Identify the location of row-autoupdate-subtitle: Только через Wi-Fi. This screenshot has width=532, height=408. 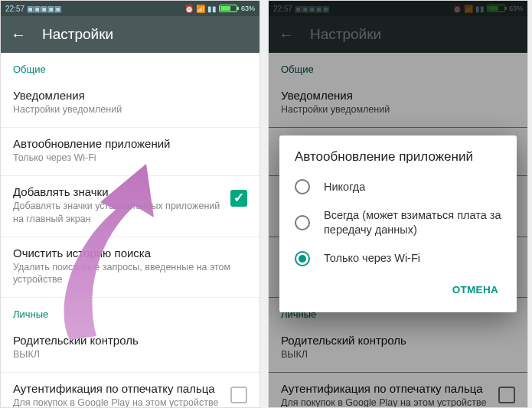
(130, 158).